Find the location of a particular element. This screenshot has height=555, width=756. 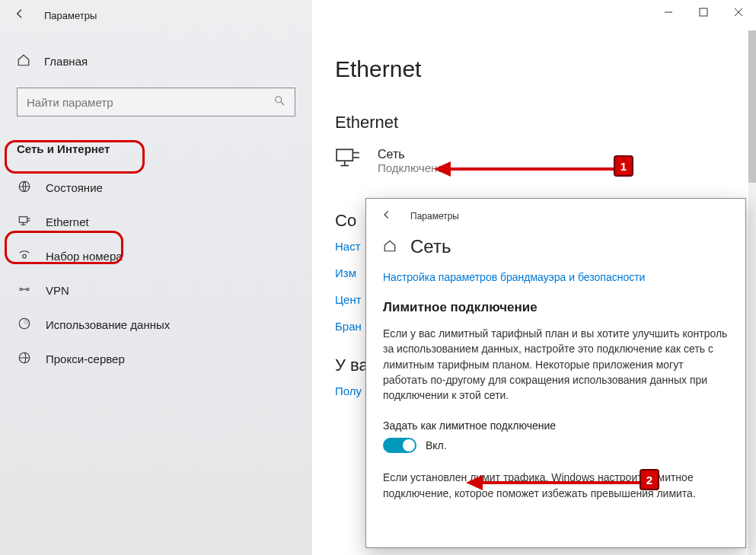

popup-window-title: Параметры is located at coordinates (435, 216).